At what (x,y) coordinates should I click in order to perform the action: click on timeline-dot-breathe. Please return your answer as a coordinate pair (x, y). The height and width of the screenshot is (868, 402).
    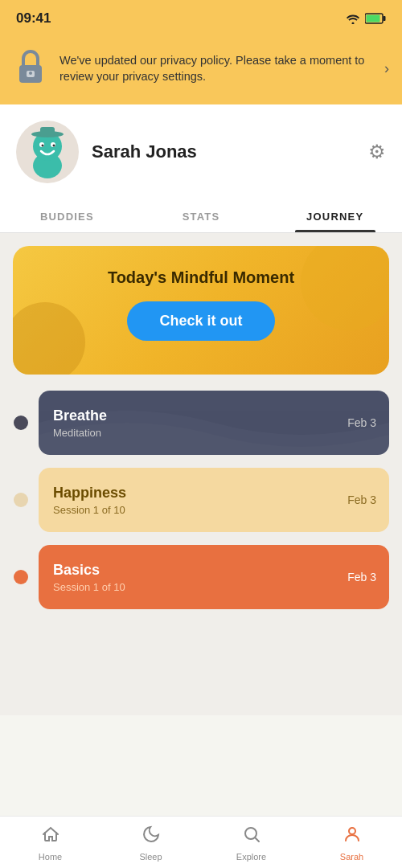
    Looking at the image, I should click on (21, 423).